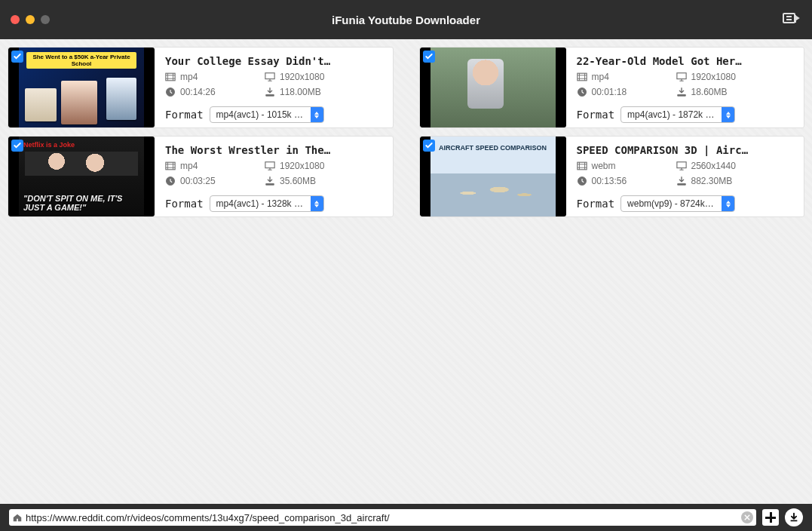 The height and width of the screenshot is (531, 812). I want to click on format-select: mp4(avc1) - 1015k 192…, so click(267, 115).